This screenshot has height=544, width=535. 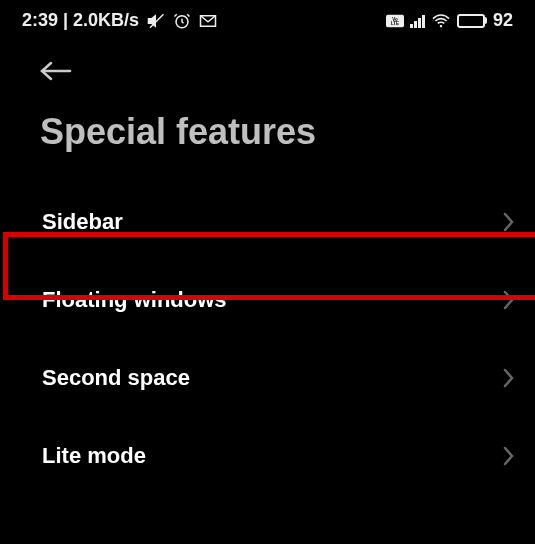 What do you see at coordinates (182, 21) in the screenshot?
I see `alarm-icon` at bounding box center [182, 21].